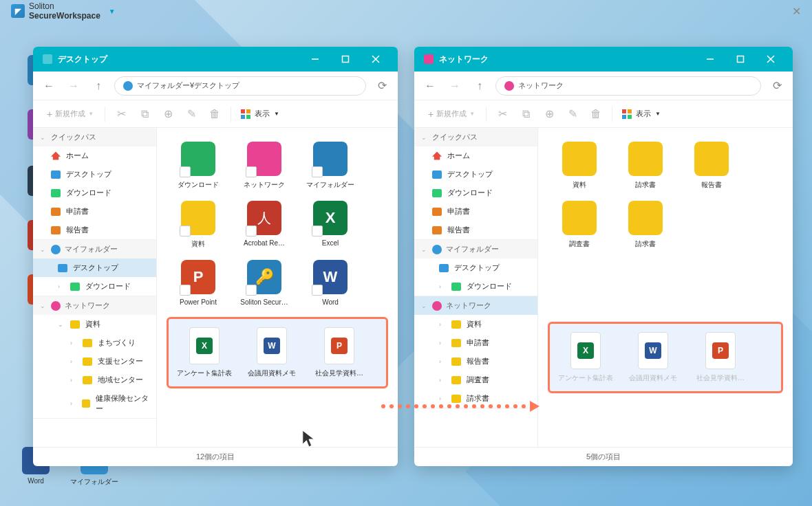 Image resolution: width=812 pixels, height=506 pixels. I want to click on desktop-icon, so click(47, 59).